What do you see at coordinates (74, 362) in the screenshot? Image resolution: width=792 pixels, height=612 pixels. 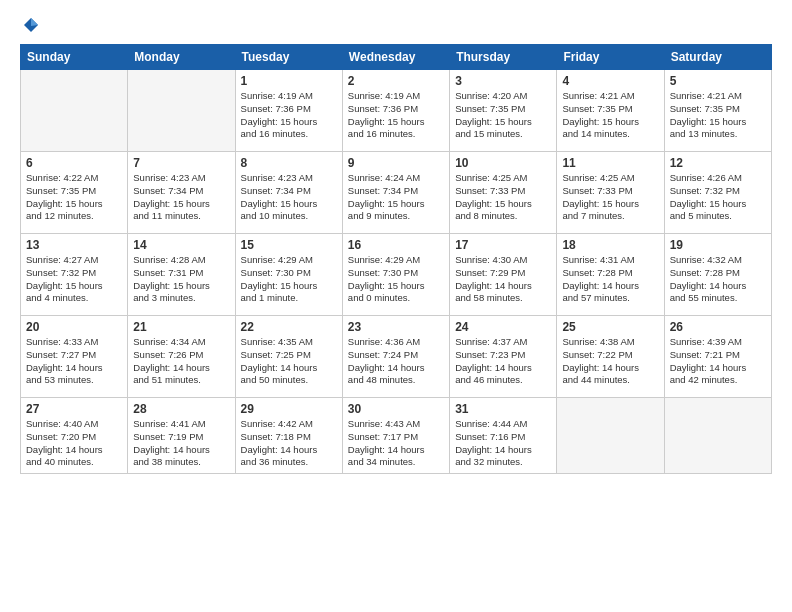 I see `day-info: Sunrise: 4:33 AM Sunset: 7:27 PM Dayligh…` at bounding box center [74, 362].